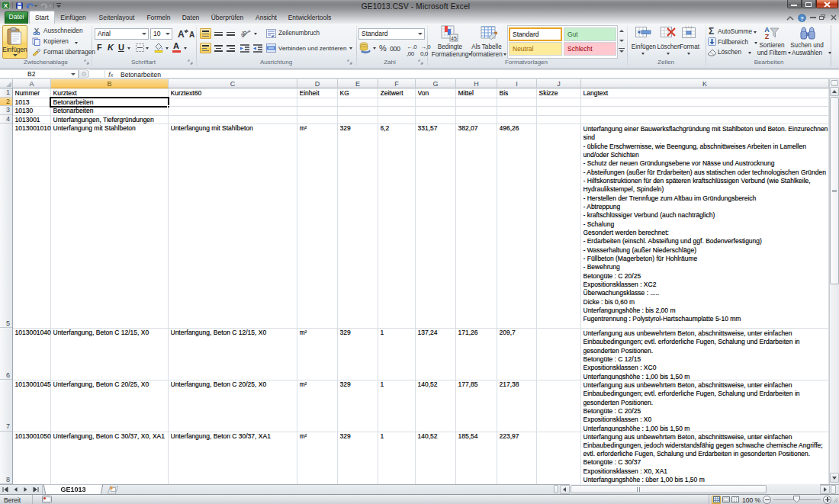 The width and height of the screenshot is (839, 504). Describe the element at coordinates (245, 34) in the screenshot. I see `svg-text: ab` at that location.